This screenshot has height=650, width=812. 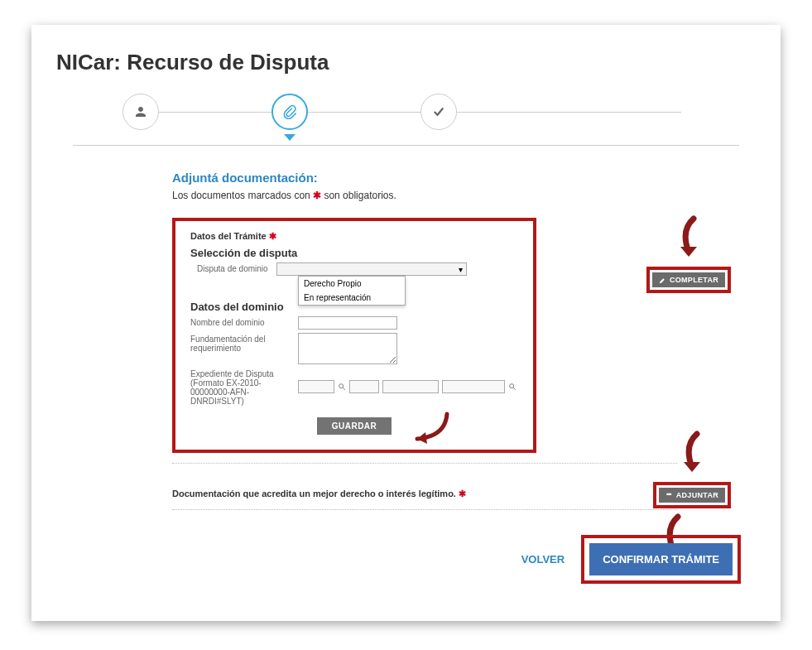 What do you see at coordinates (141, 112) in the screenshot?
I see `step-1-person` at bounding box center [141, 112].